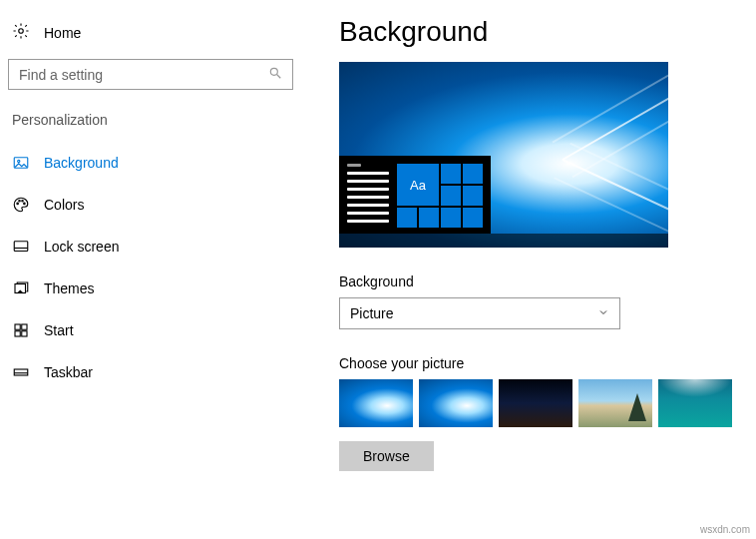 This screenshot has width=756, height=539. Describe the element at coordinates (144, 75) in the screenshot. I see `search-input` at that location.